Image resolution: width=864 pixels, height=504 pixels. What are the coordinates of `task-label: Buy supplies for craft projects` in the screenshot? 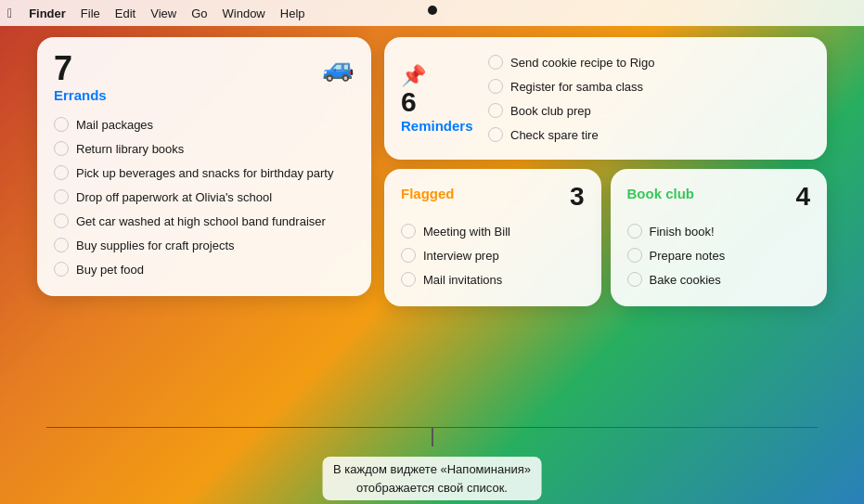 It's located at (156, 245).